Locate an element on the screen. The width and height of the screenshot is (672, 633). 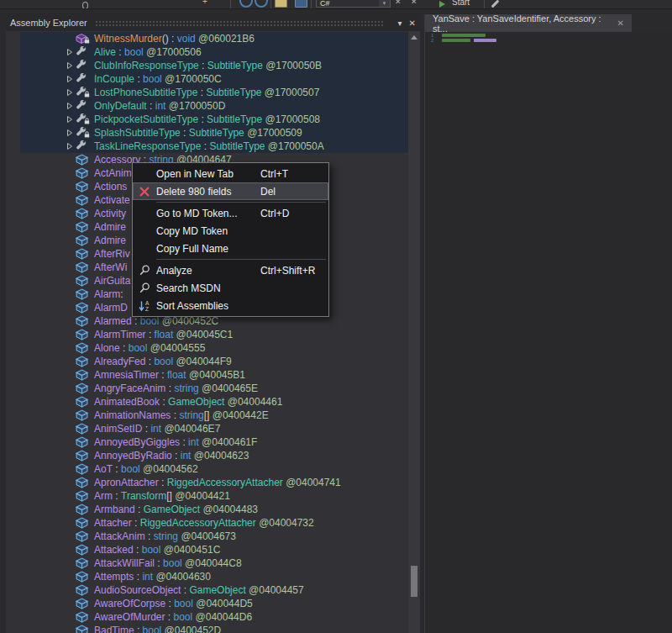
tree-row-alive: Alive : bool @17000506 is located at coordinates (214, 52).